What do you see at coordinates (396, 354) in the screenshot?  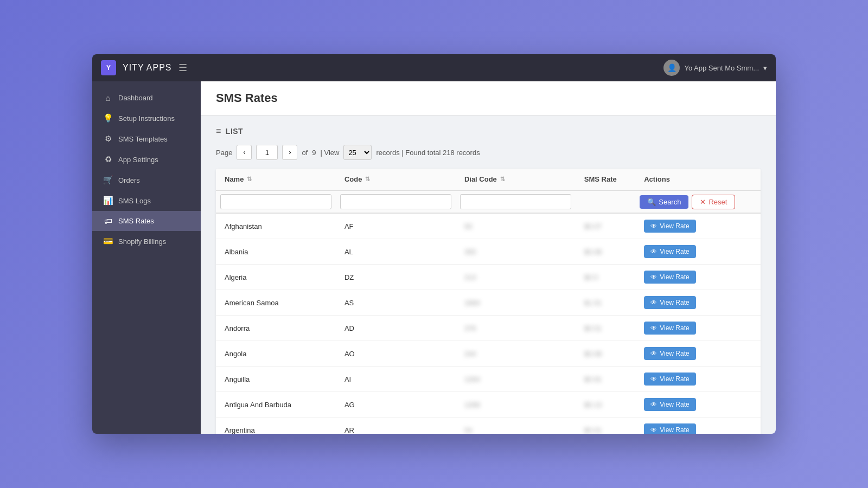 I see `cell-code: AO` at bounding box center [396, 354].